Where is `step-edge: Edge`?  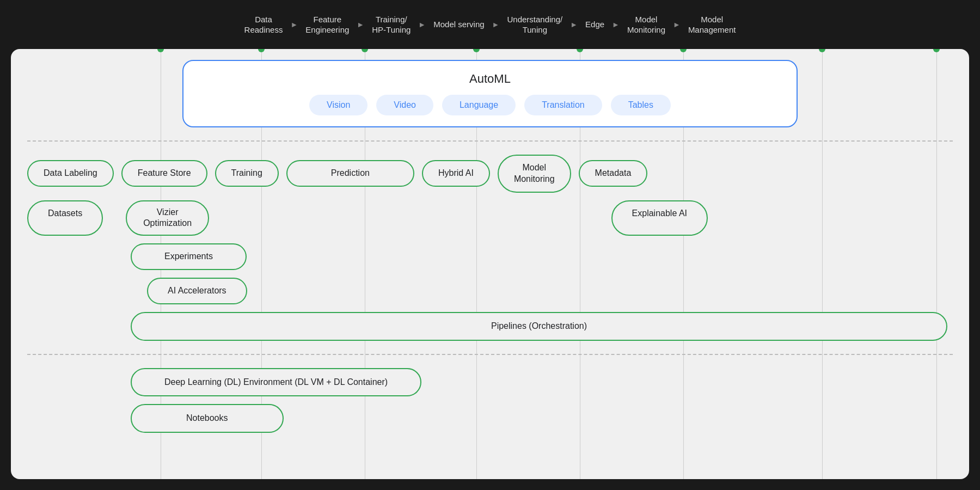 step-edge: Edge is located at coordinates (595, 24).